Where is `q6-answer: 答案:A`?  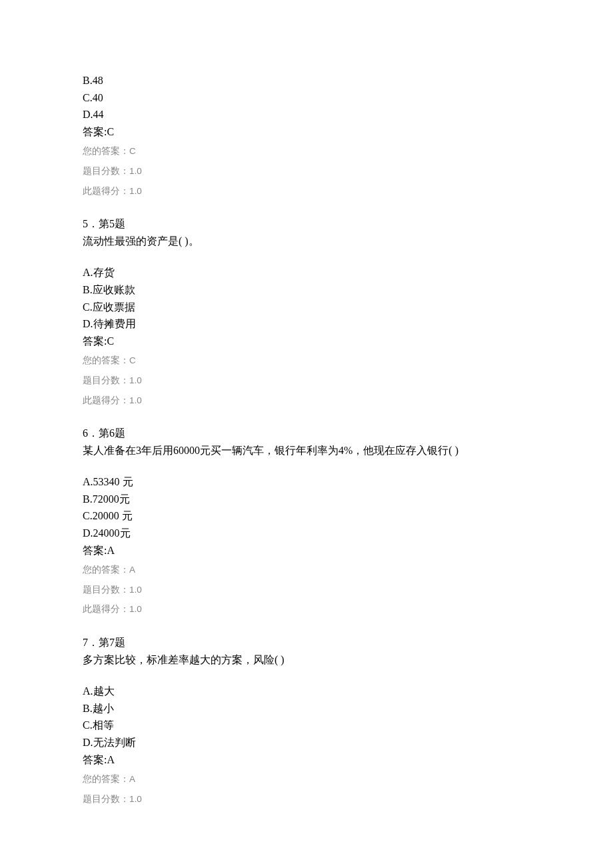 q6-answer: 答案:A is located at coordinates (309, 551).